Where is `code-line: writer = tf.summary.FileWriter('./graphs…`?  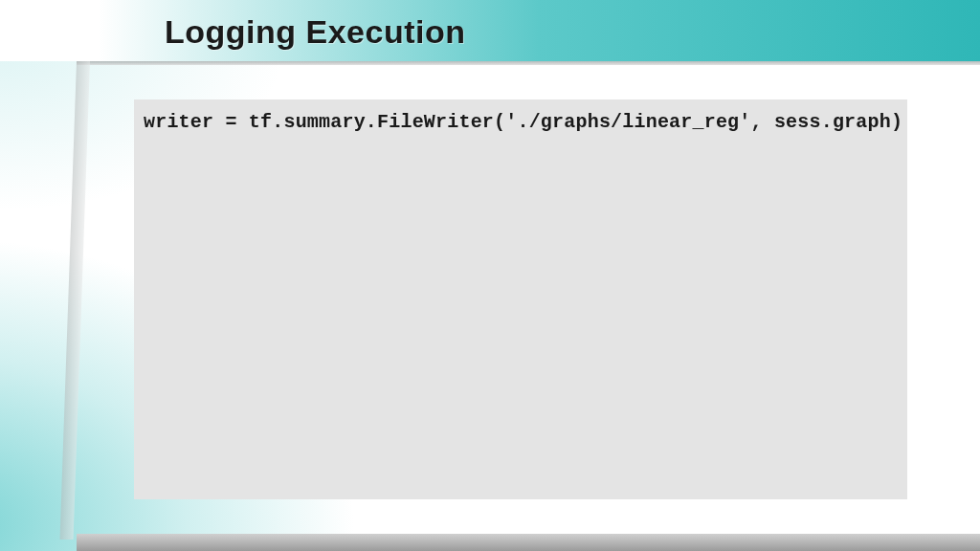 code-line: writer = tf.summary.FileWriter('./graphs… is located at coordinates (521, 122).